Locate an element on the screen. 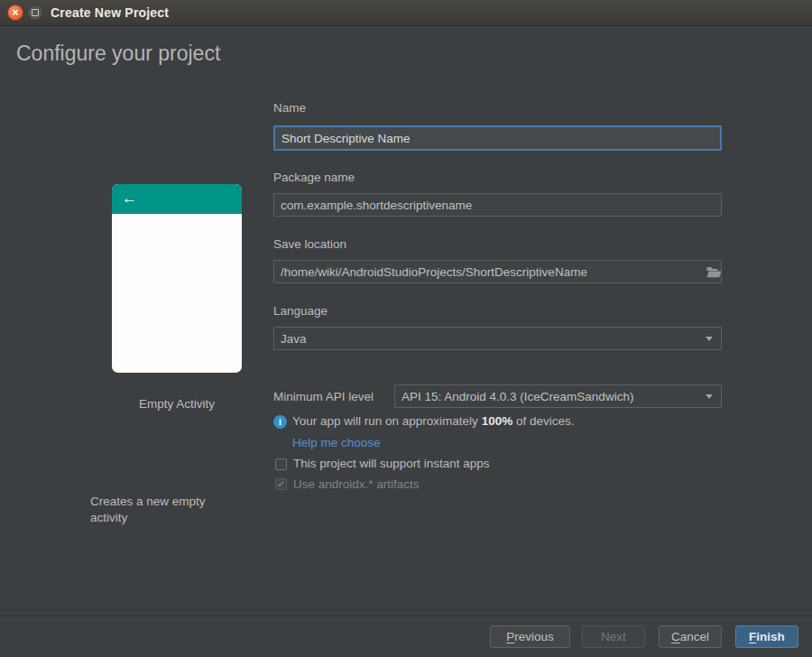  api-note-prefix: Your app will run on approximately is located at coordinates (387, 421).